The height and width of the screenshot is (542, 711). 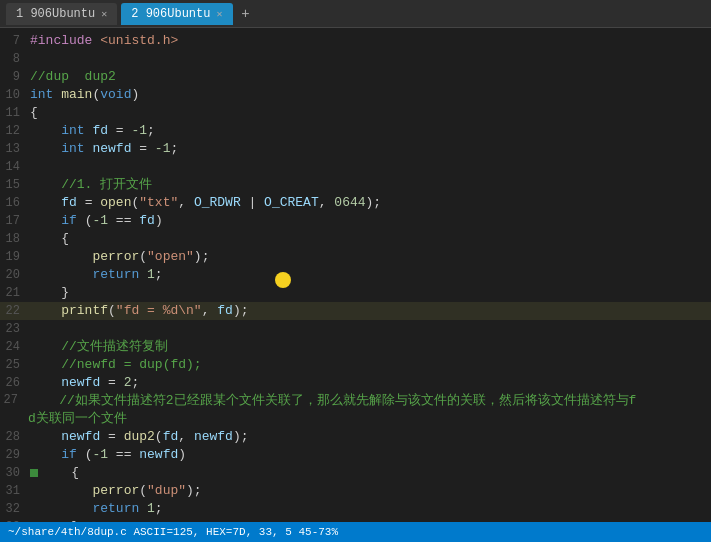 I want to click on statusbar-text: ~/share/4th/8dup.c ASCII=125, HEX=7D, 33…, so click(x=173, y=532).